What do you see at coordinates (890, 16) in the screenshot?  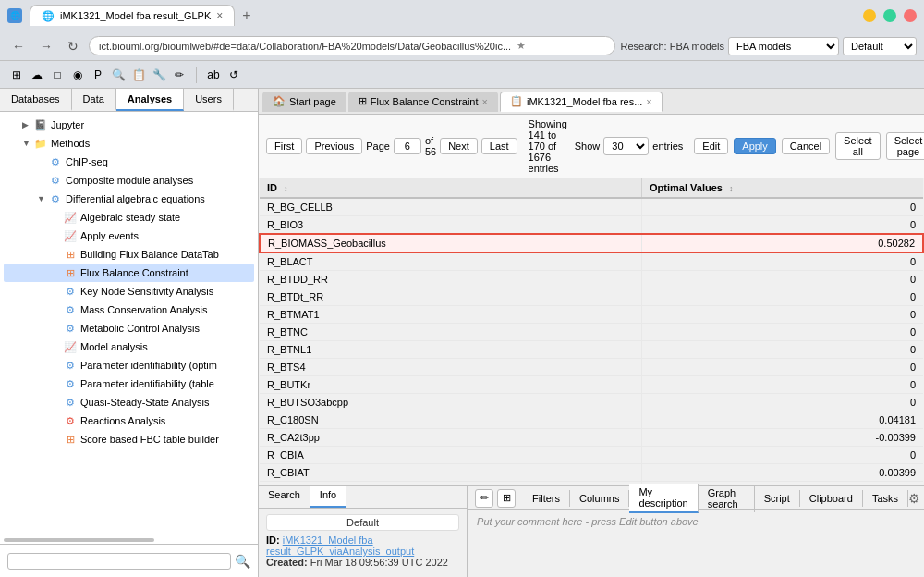 I see `maximize-button: □` at bounding box center [890, 16].